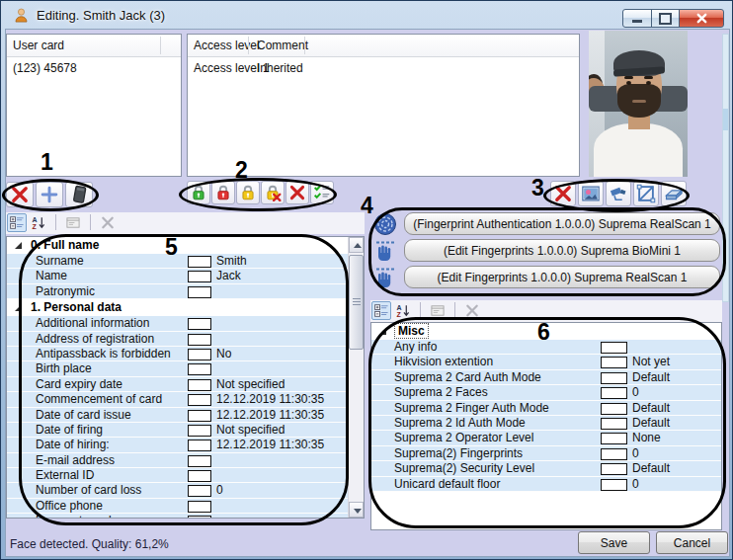 The height and width of the screenshot is (560, 733). I want to click on lock-red-button, so click(223, 193).